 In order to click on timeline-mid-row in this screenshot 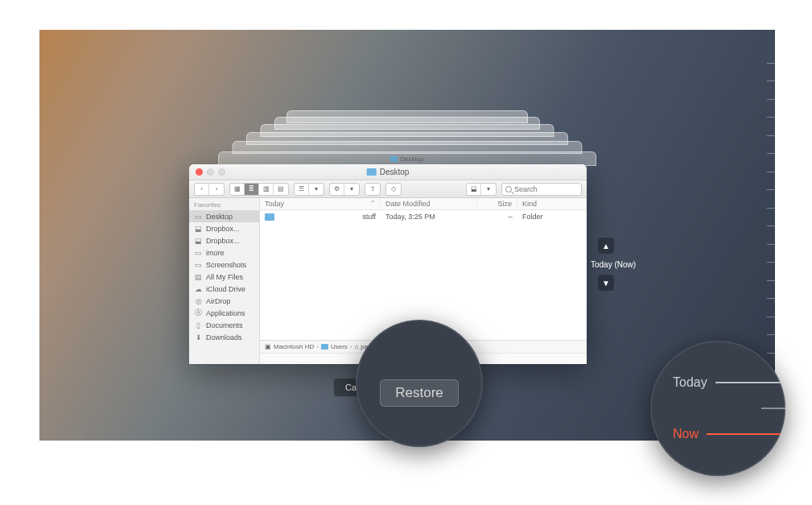, I will do `click(729, 408)`.